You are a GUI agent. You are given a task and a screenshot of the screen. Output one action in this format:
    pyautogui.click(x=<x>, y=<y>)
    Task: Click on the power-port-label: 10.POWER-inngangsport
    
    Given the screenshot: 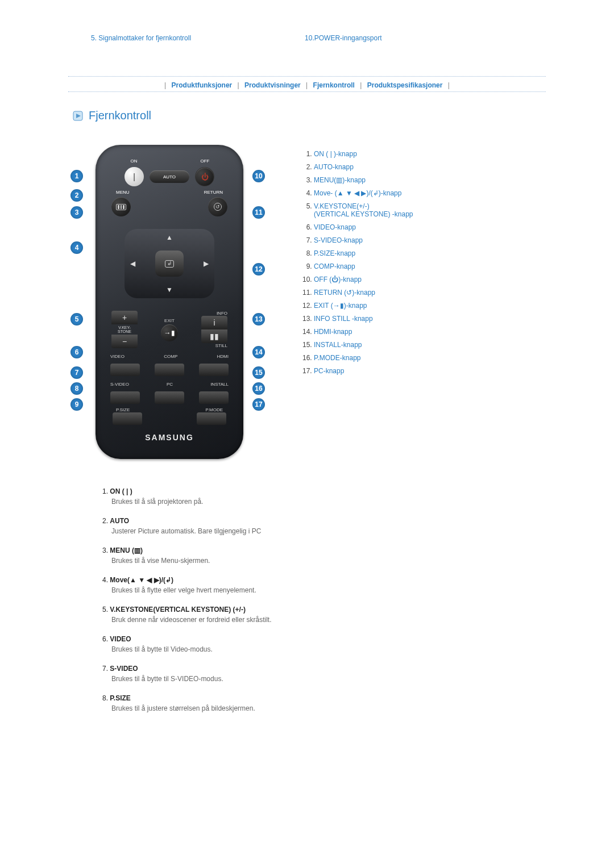 What is the action you would take?
    pyautogui.click(x=343, y=38)
    